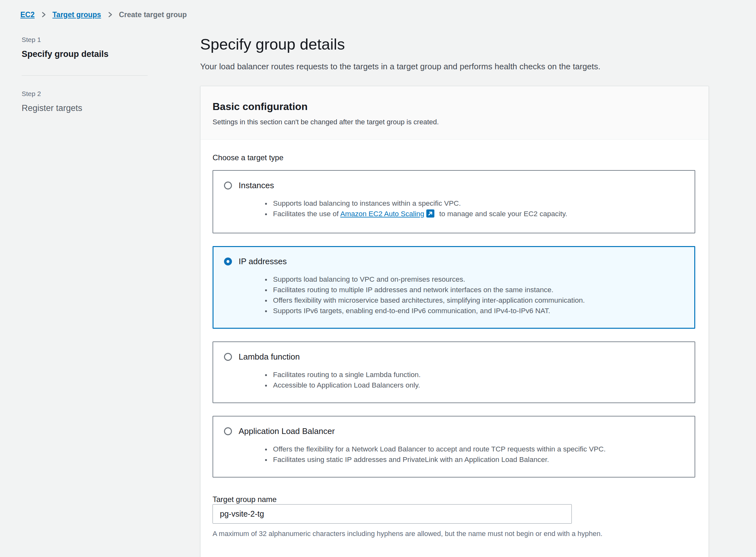  I want to click on card-title: Basic configuration, so click(454, 107).